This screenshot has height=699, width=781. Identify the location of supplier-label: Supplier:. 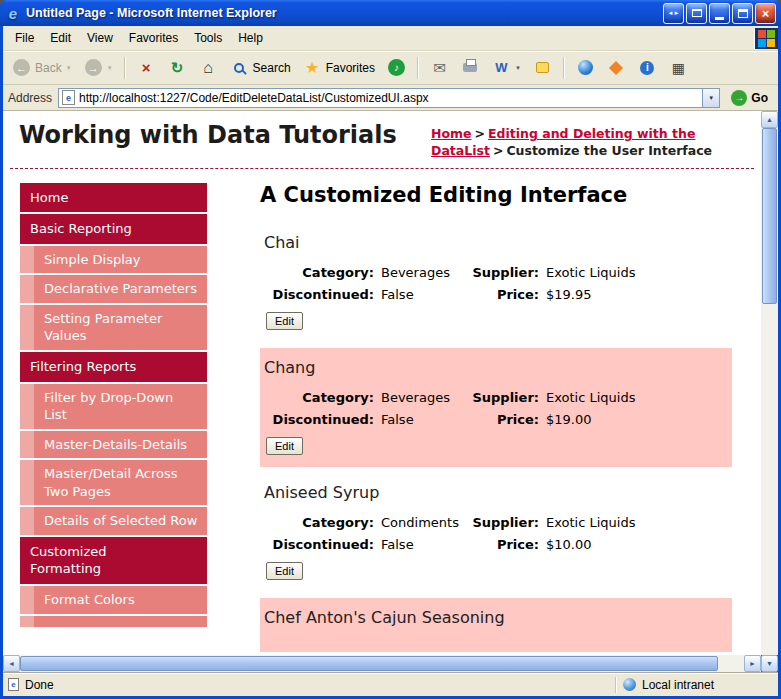
(506, 522).